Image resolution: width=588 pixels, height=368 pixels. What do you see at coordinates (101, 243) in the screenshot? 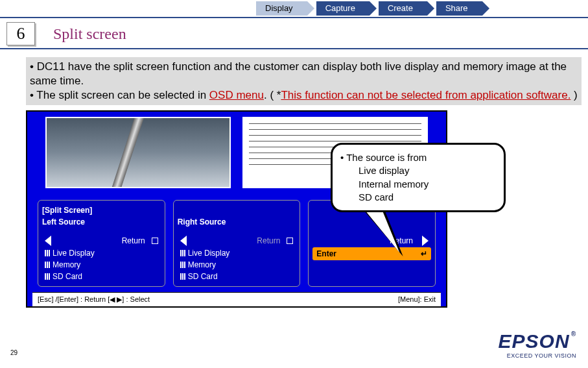
I see `osd-panel-left: [Split Screen] Left Source Return Live D…` at bounding box center [101, 243].